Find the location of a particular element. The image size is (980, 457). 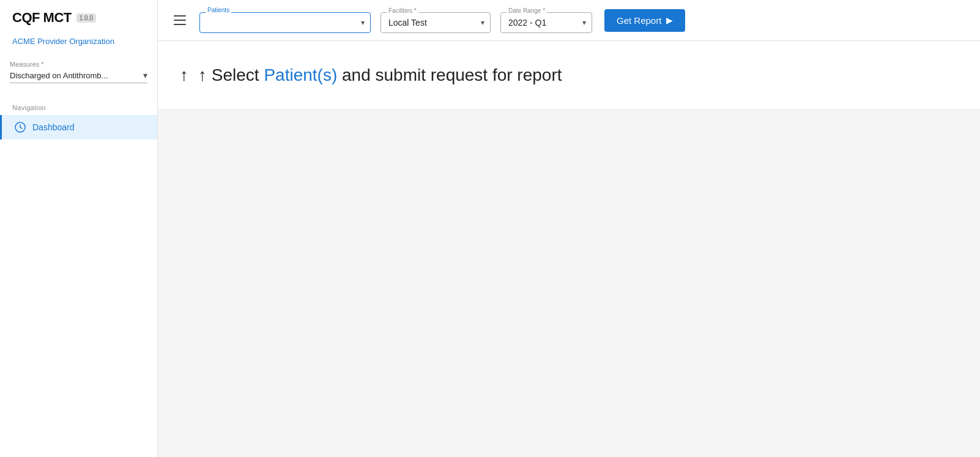

prompt-suffix: and submit request for report is located at coordinates (449, 75).